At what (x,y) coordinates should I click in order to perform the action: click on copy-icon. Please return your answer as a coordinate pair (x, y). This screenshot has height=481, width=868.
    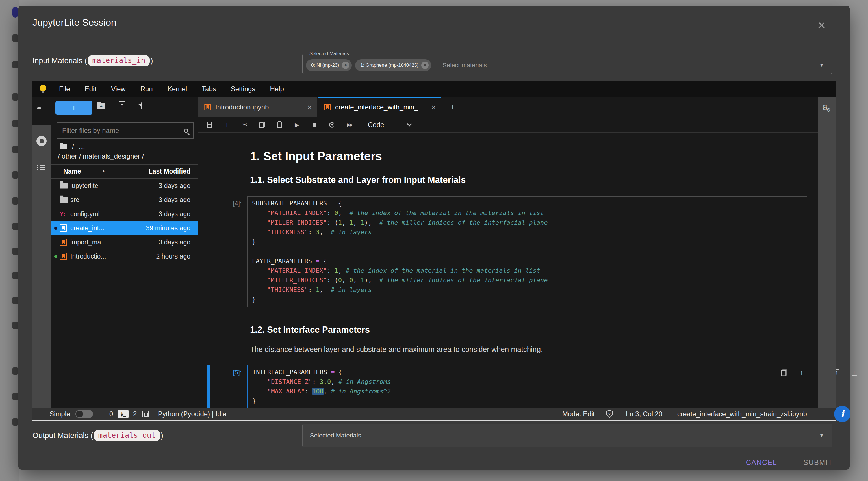
    Looking at the image, I should click on (262, 125).